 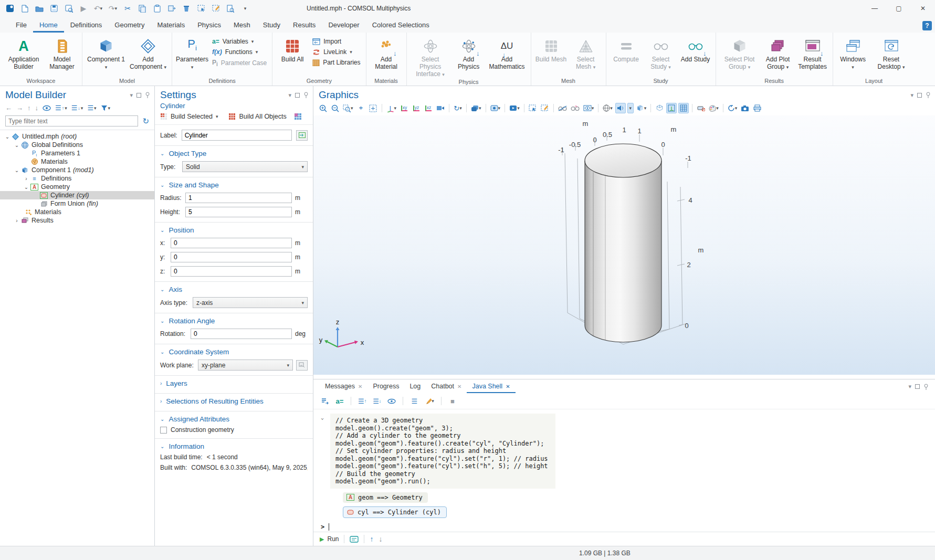 What do you see at coordinates (216, 8) in the screenshot?
I see `deselect-button` at bounding box center [216, 8].